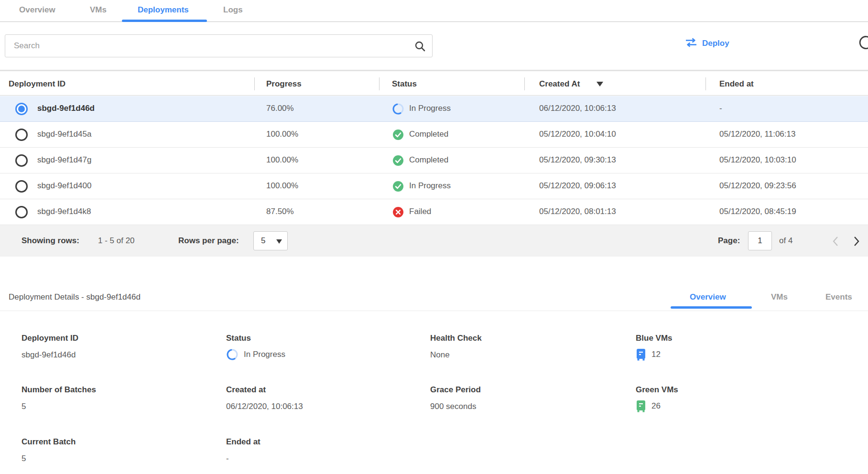  I want to click on deployment-id-cell: sbgd-9ef1d46d, so click(66, 108).